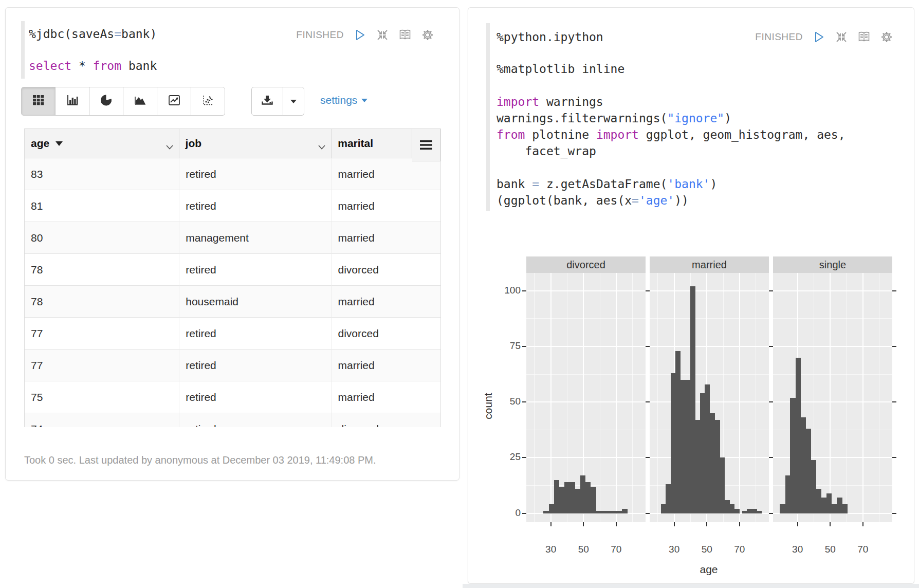 The width and height of the screenshot is (919, 588). I want to click on chart-button-pie, so click(106, 101).